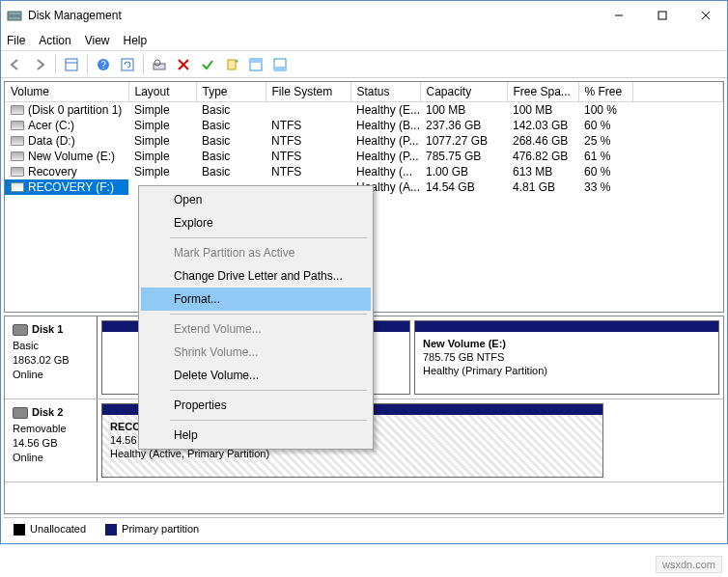  I want to click on cell-layout: Simple, so click(162, 141).